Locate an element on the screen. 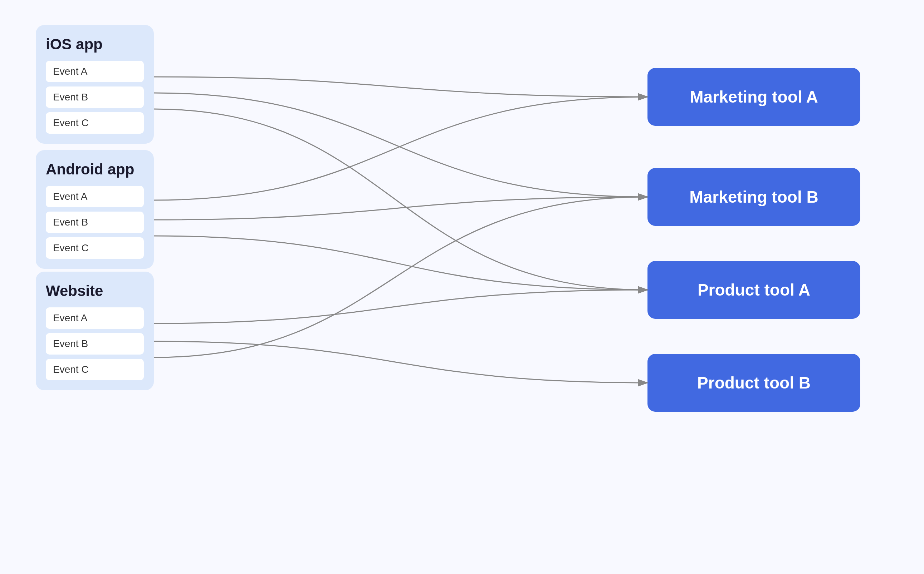  ios-event-c: Event C is located at coordinates (95, 123).